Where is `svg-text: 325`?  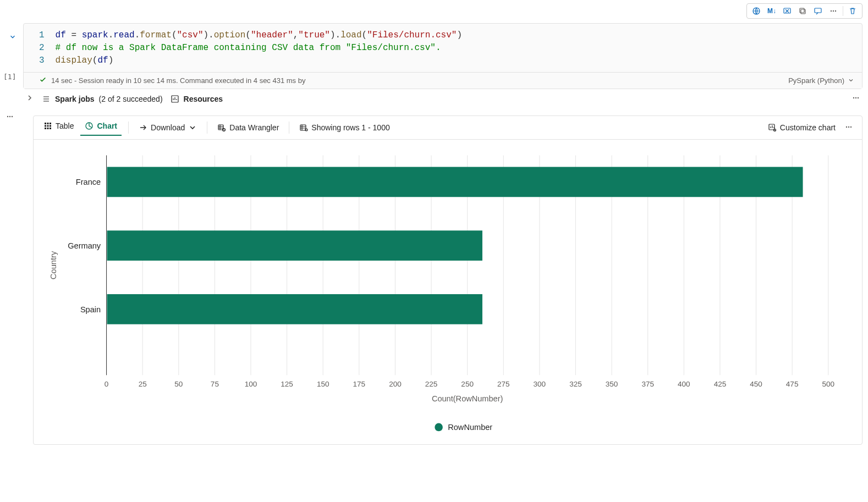 svg-text: 325 is located at coordinates (575, 384).